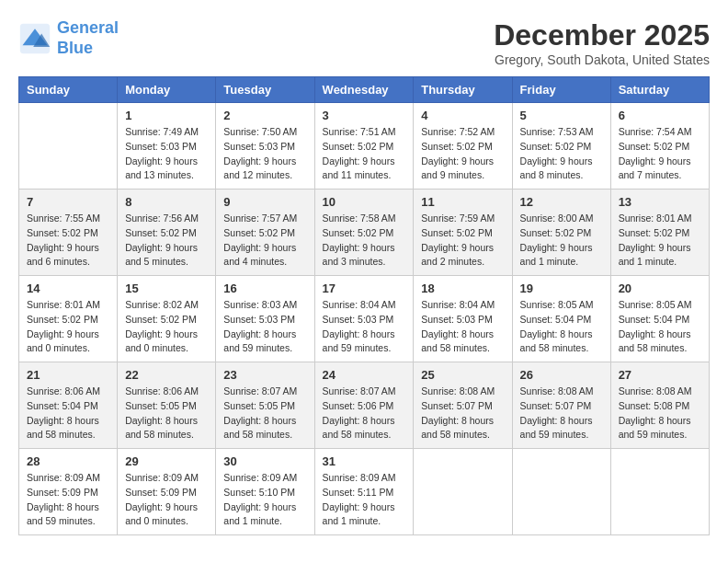 The height and width of the screenshot is (563, 728). What do you see at coordinates (167, 233) in the screenshot?
I see `day-cell: 8Sunrise: 7:56 AMSunset: 5:02 PMDaylight…` at bounding box center [167, 233].